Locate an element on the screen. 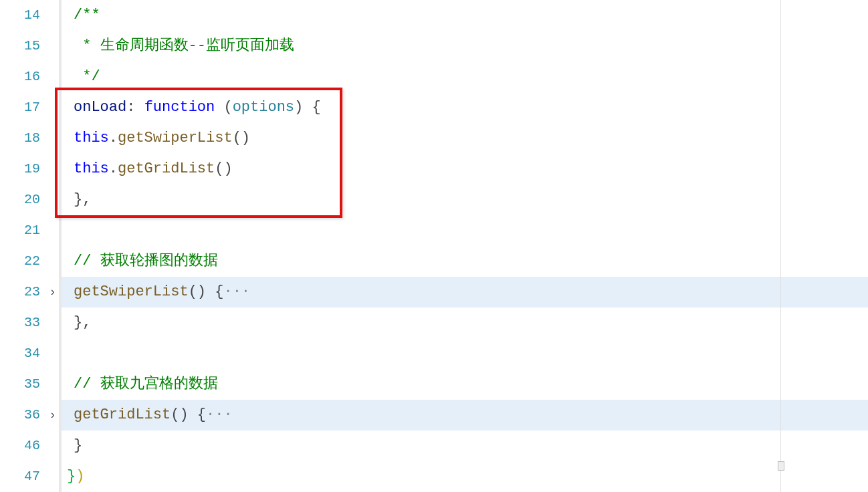 The width and height of the screenshot is (868, 492). code-line-folded: getGridList() {··· is located at coordinates (465, 415).